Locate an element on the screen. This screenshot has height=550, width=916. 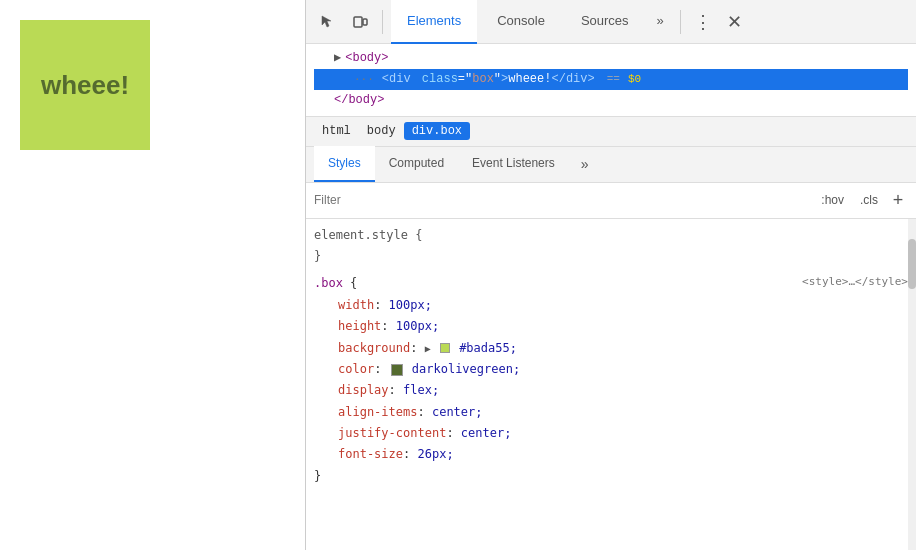
scrollbar-thumb is located at coordinates (912, 264).